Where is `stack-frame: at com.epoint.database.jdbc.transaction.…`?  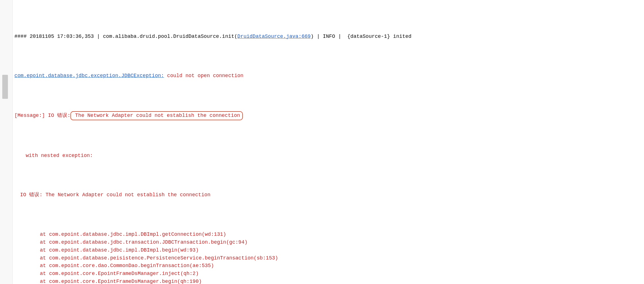 stack-frame: at com.epoint.database.jdbc.transaction.… is located at coordinates (213, 243).